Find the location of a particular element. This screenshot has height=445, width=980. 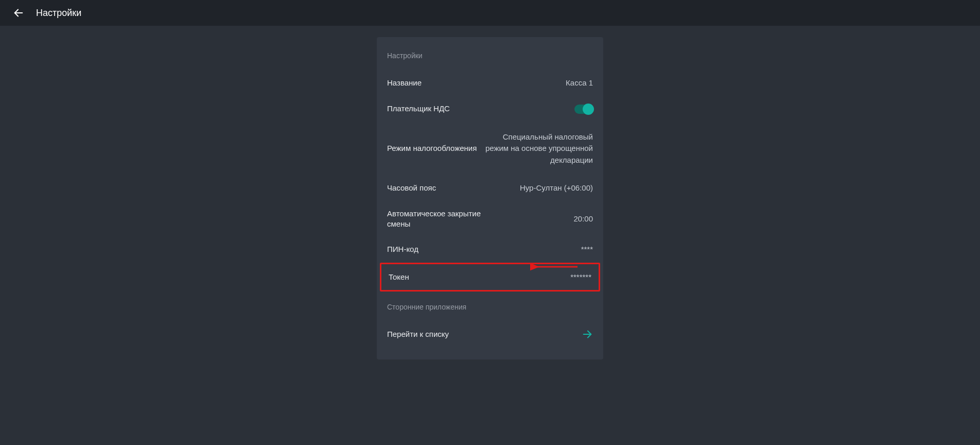

label-token: Токен is located at coordinates (399, 277).